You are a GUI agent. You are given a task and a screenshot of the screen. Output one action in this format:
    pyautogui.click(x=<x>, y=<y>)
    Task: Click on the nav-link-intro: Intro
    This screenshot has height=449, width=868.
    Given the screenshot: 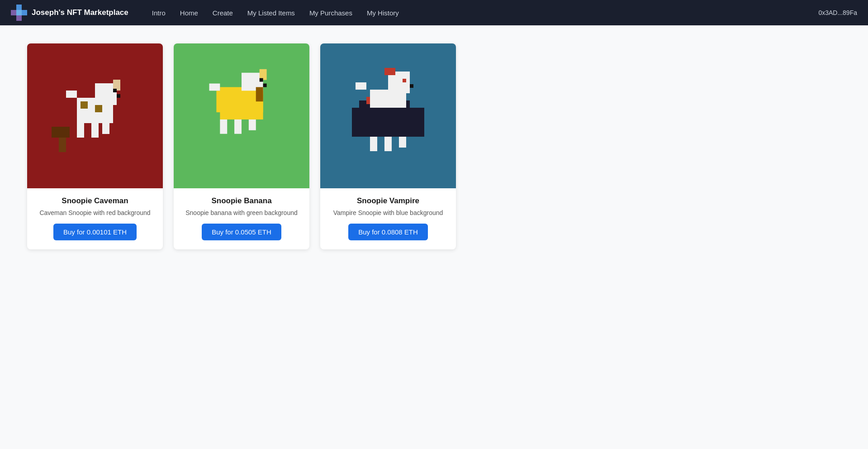 What is the action you would take?
    pyautogui.click(x=159, y=13)
    